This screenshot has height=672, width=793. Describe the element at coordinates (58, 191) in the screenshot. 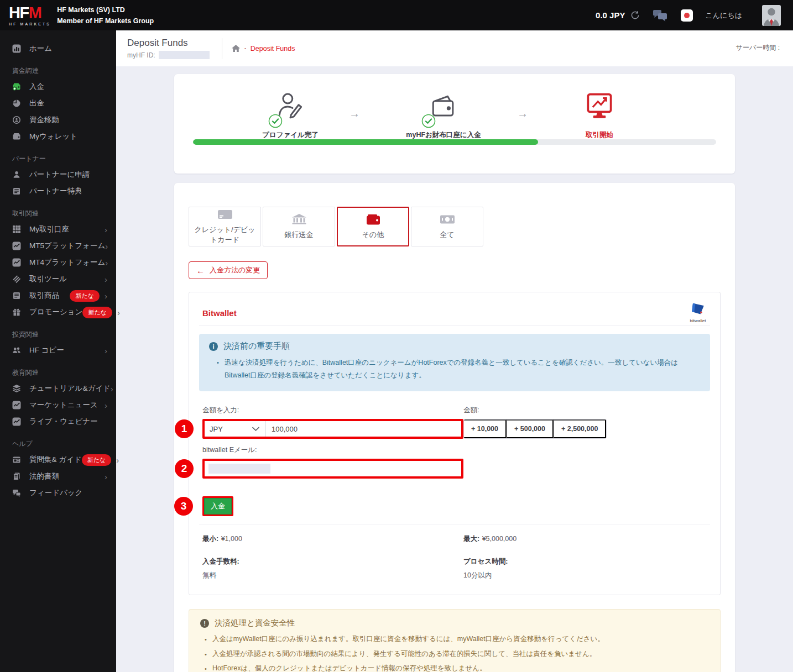

I see `sidebar-item-partner-benefits: パートナー特典` at that location.